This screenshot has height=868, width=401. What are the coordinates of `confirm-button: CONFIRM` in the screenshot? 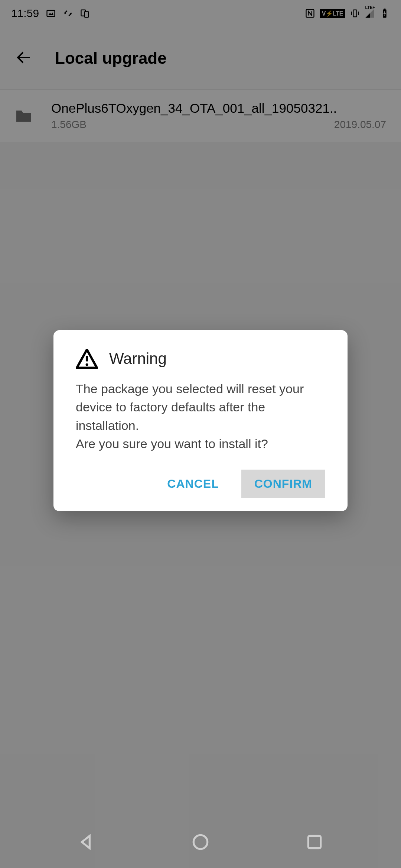 It's located at (283, 484).